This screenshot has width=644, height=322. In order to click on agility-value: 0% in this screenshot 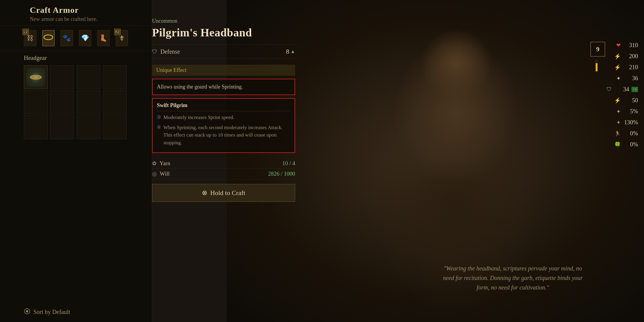, I will do `click(631, 134)`.